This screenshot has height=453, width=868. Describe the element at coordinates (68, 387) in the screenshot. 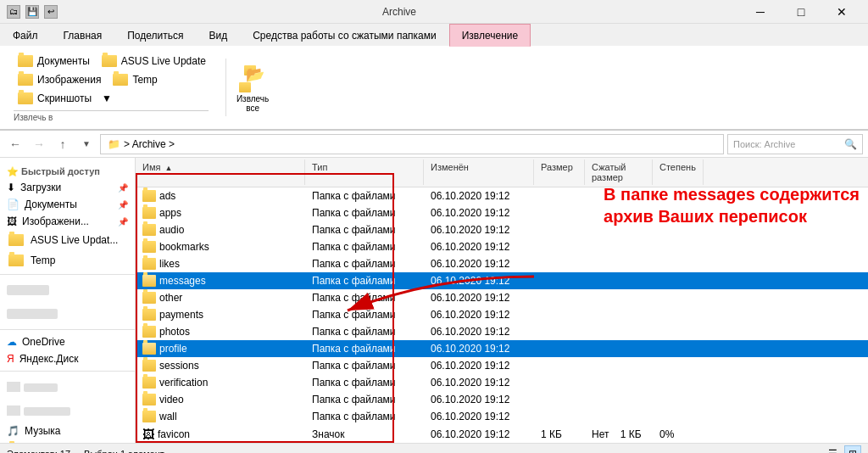

I see `sidebar-item-blur3` at that location.